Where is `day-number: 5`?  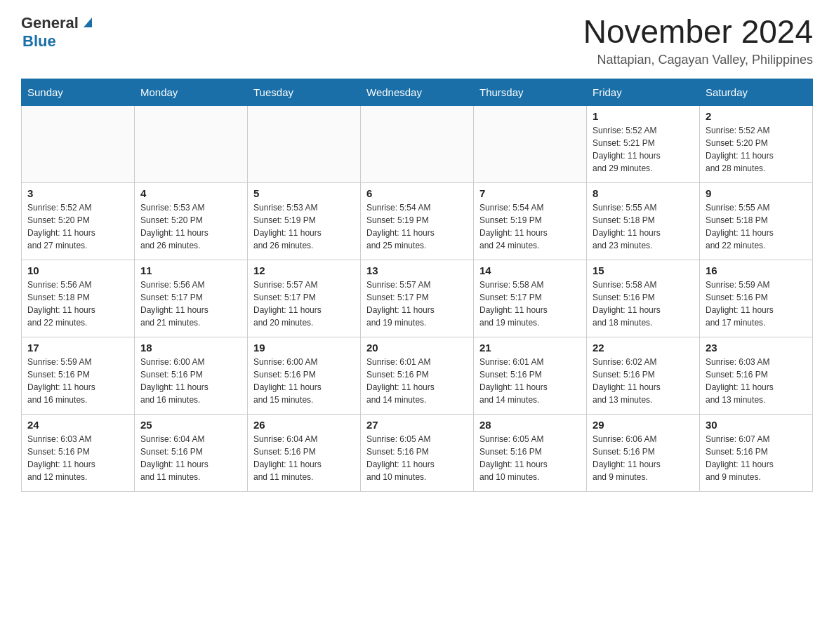
day-number: 5 is located at coordinates (304, 194).